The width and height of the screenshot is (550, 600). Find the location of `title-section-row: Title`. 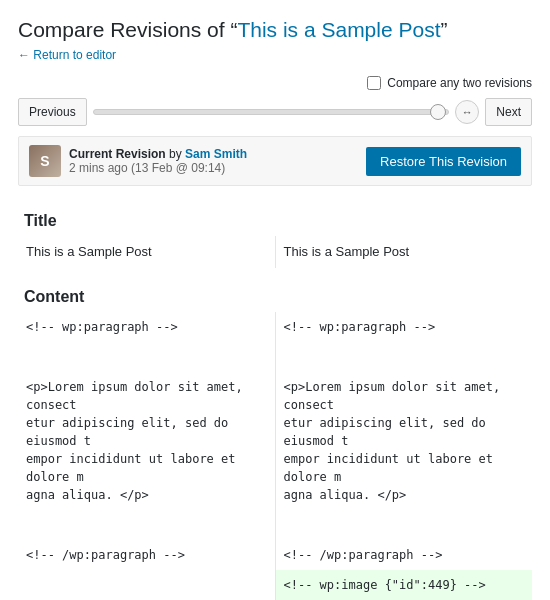

title-section-row: Title is located at coordinates (275, 219).